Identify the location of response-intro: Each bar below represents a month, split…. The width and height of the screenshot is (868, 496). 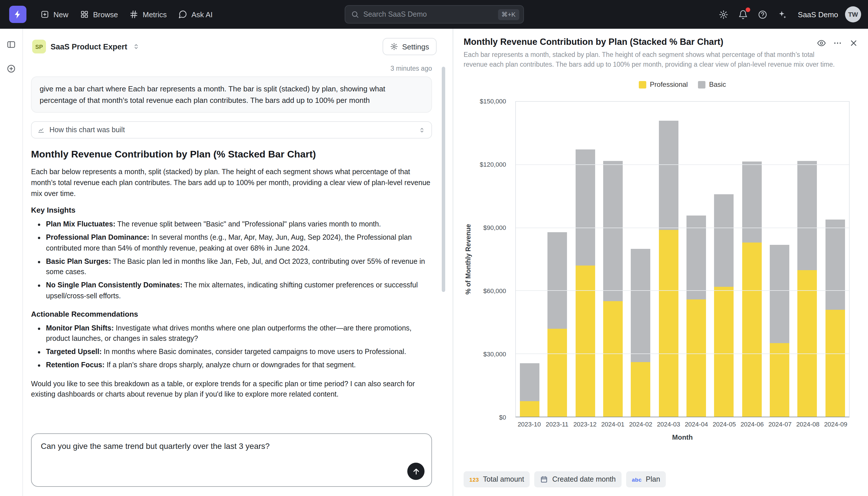
(231, 183).